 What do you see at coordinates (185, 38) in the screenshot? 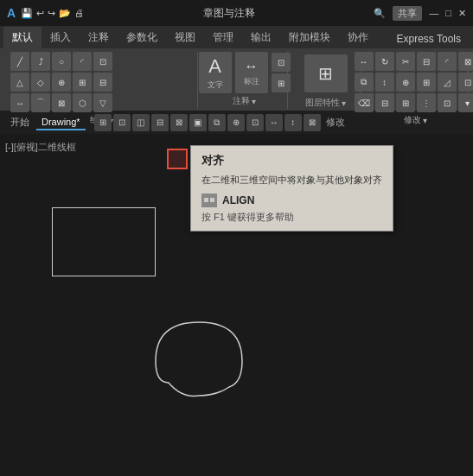
I see `tab-view: 视图` at bounding box center [185, 38].